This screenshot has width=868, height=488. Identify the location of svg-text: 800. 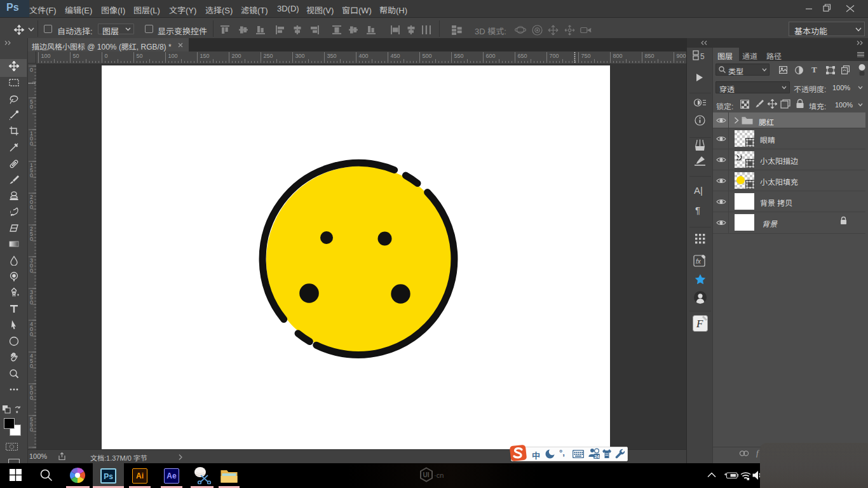
(618, 56).